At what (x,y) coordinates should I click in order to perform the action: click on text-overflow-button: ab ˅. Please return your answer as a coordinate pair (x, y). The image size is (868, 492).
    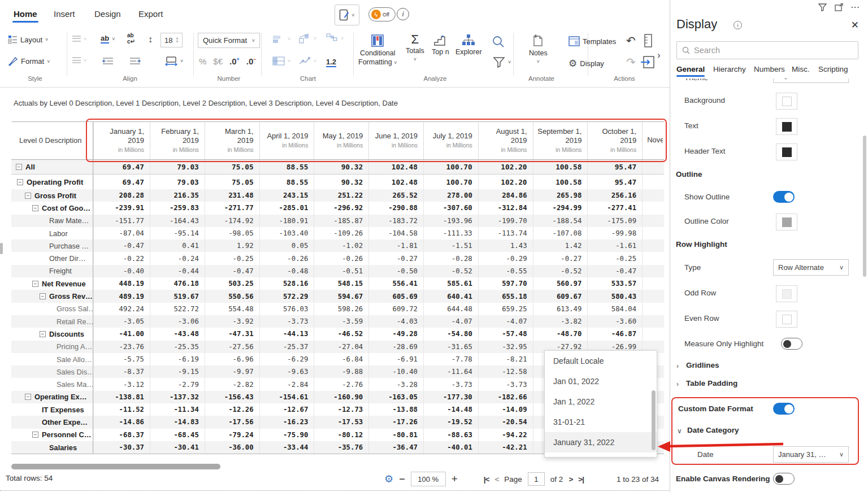
    Looking at the image, I should click on (107, 38).